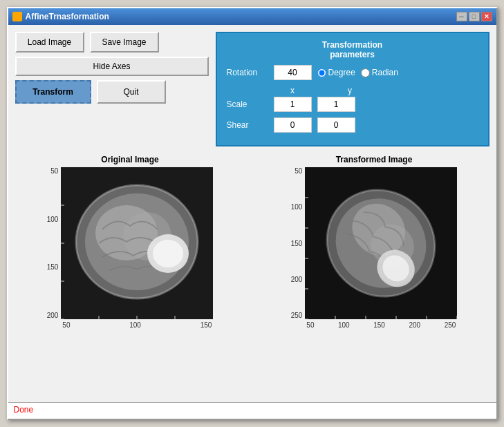 The image size is (504, 427). What do you see at coordinates (53, 171) in the screenshot?
I see `orig-y-label-50: 50` at bounding box center [53, 171].